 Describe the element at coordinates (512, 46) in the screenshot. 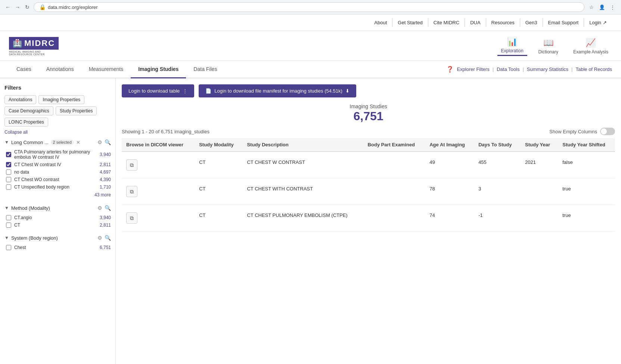

I see `header-nav-exploration: 📊 Exploration` at that location.